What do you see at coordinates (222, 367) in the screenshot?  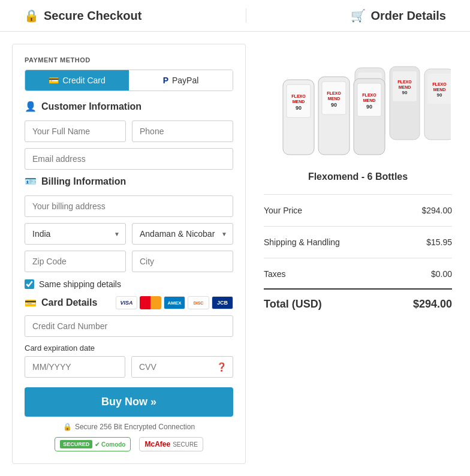 I see `cvv-help-icon: ❓` at bounding box center [222, 367].